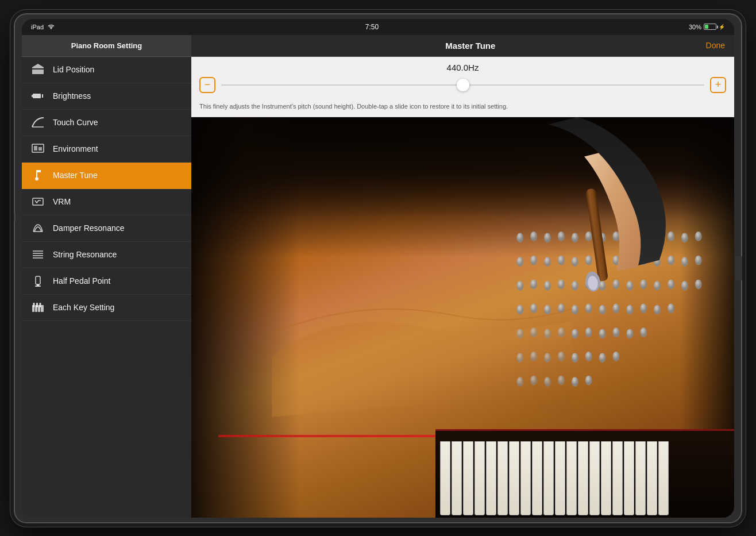 This screenshot has height=536, width=756. I want to click on each-key-setting-icon, so click(38, 307).